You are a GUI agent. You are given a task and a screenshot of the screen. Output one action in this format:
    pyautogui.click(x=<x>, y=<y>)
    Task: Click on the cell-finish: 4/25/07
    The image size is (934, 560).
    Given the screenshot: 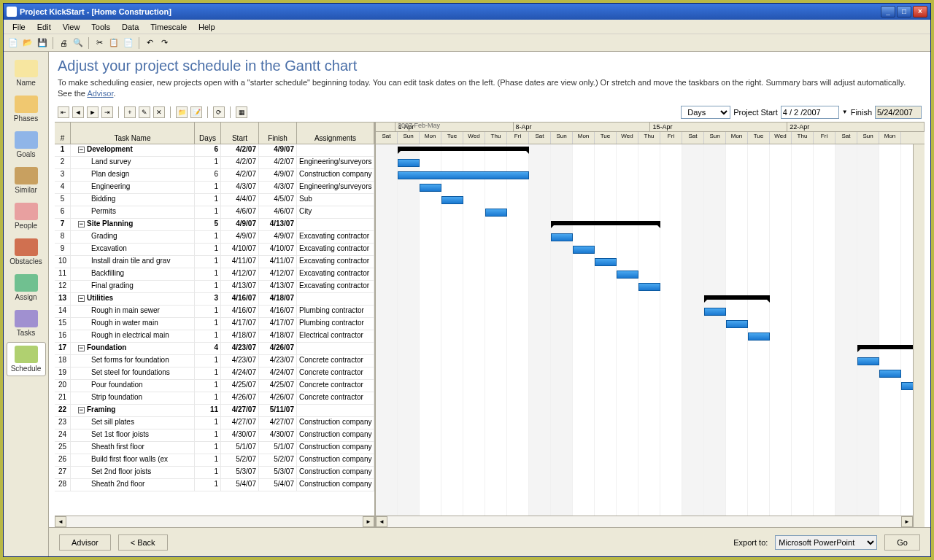 What is the action you would take?
    pyautogui.click(x=278, y=386)
    